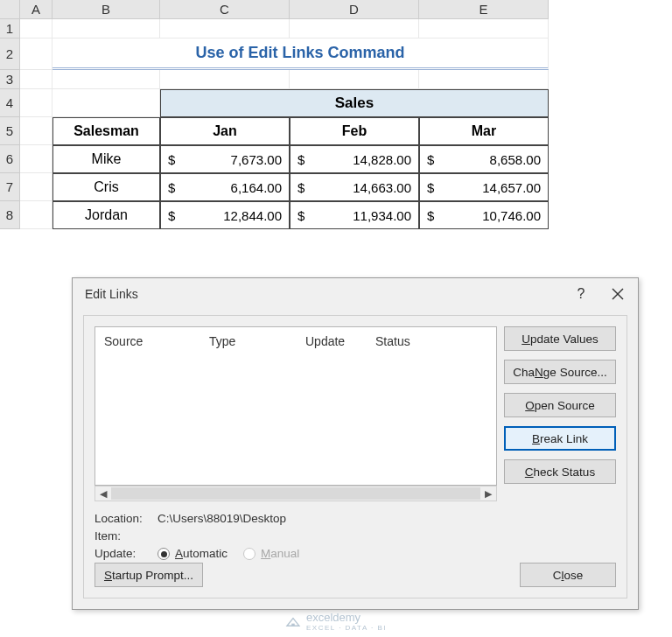  I want to click on check-status-button: Check Status, so click(560, 472).